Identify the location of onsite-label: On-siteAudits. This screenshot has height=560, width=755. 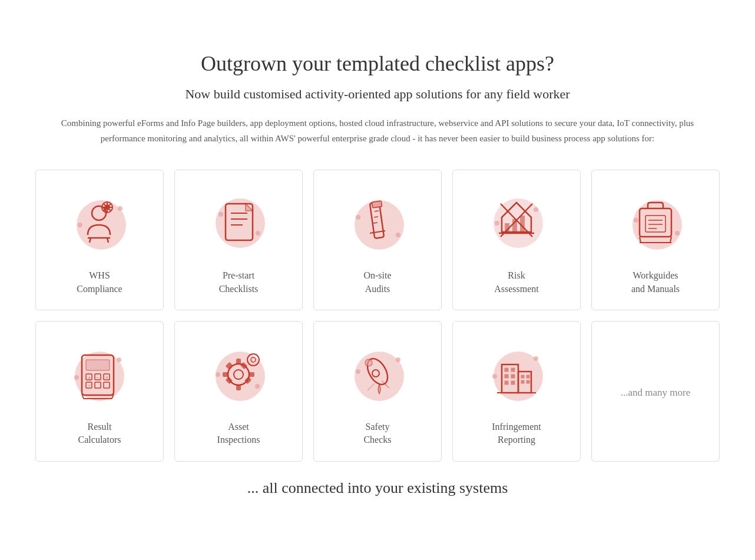
(377, 283).